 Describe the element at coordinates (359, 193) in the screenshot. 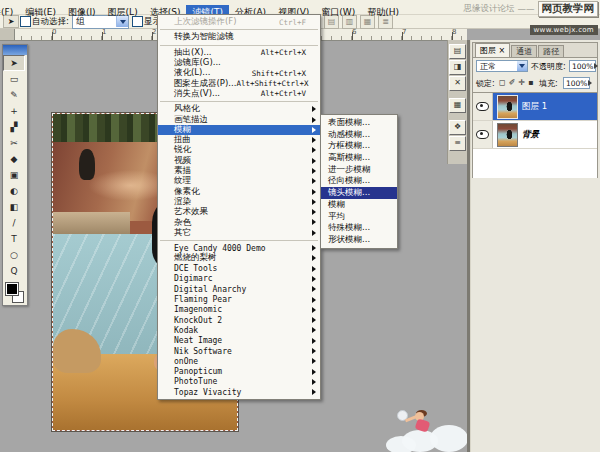

I see `blur-submenu-item: 镜头模糊...` at that location.